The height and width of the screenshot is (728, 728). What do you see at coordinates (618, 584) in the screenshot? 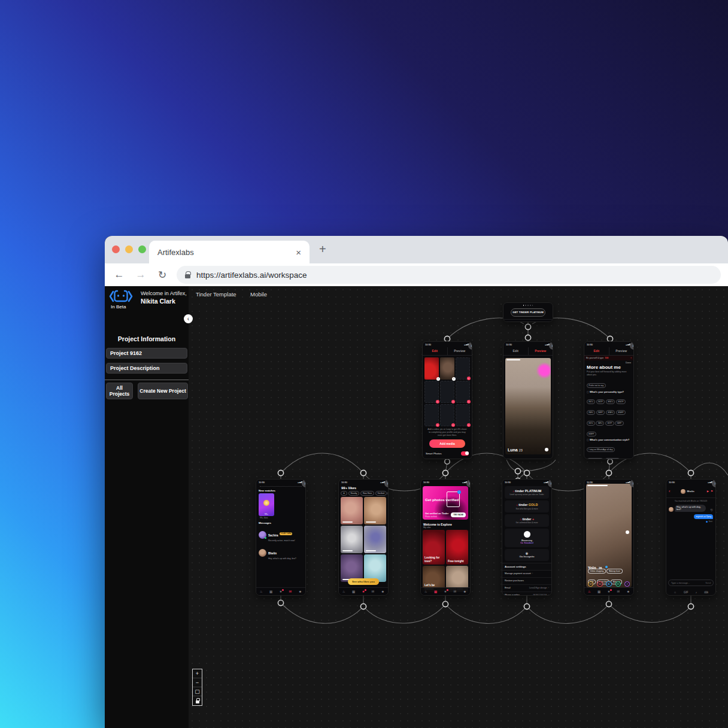
I see `like-button: ♥` at bounding box center [618, 584].